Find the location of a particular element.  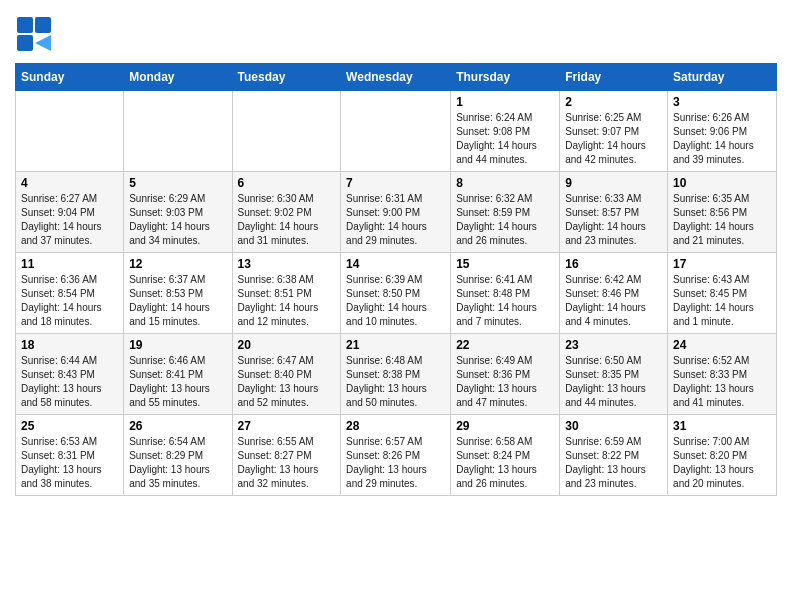

calendar-cell: 23Sunrise: 6:50 AMSunset: 8:35 PMDayligh… is located at coordinates (614, 374).